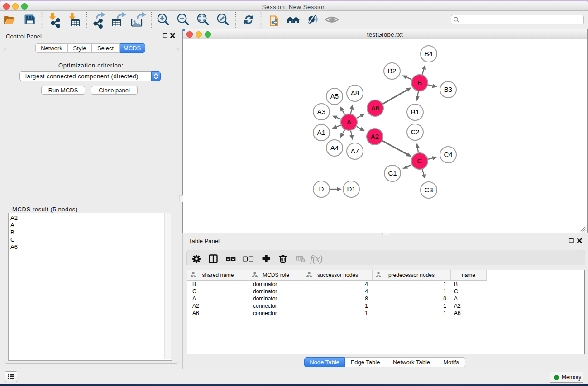 Image resolution: width=588 pixels, height=386 pixels. Describe the element at coordinates (448, 155) in the screenshot. I see `svg-text: C4` at that location.